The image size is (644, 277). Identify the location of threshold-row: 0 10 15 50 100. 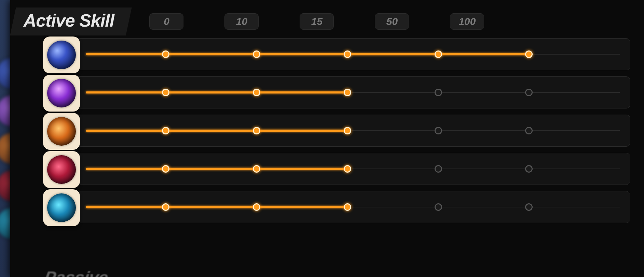
(317, 21).